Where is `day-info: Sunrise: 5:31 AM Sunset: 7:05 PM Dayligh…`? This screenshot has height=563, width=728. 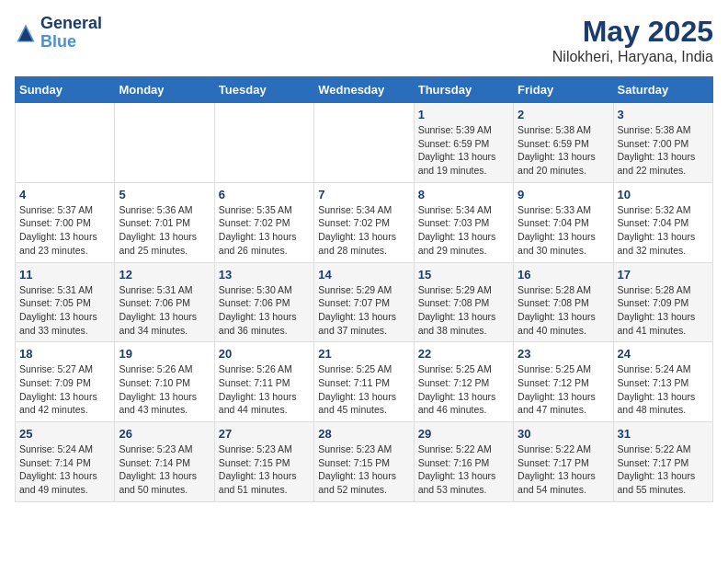
day-info: Sunrise: 5:31 AM Sunset: 7:05 PM Dayligh… is located at coordinates (64, 311).